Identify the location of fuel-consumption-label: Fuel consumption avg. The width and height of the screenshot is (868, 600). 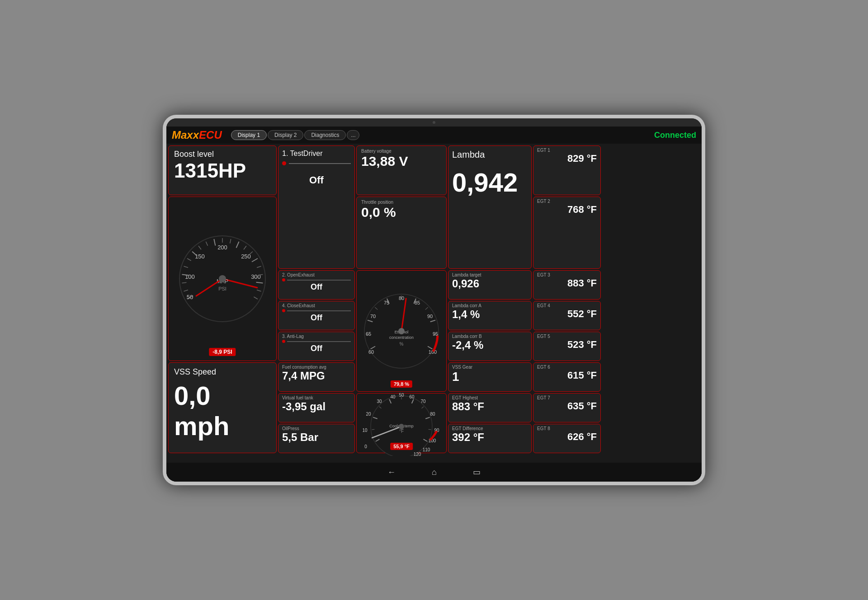
(316, 367).